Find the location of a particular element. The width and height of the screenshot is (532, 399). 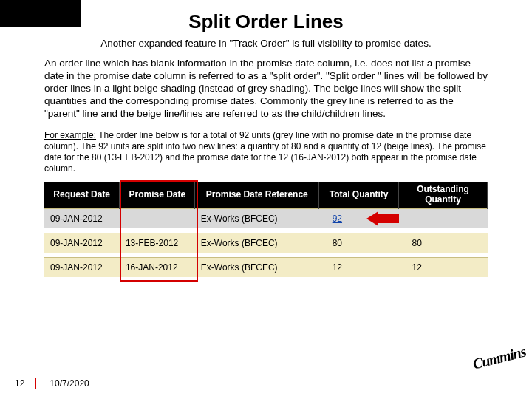

cell-promise-date: 13-FEB-2012 is located at coordinates (157, 242).